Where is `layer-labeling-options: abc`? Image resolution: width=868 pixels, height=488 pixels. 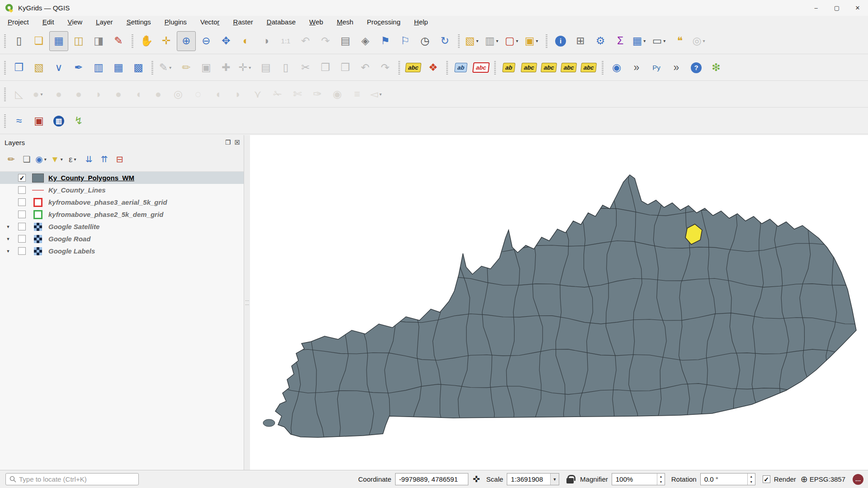
layer-labeling-options: abc is located at coordinates (413, 68).